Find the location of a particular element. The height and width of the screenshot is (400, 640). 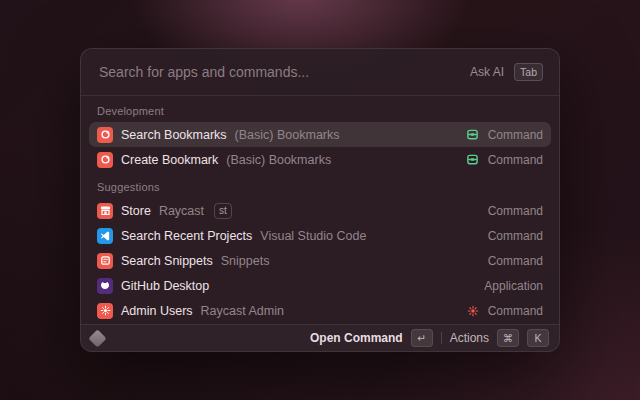

list-item: Admin UsersRaycast AdminCommand is located at coordinates (320, 310).